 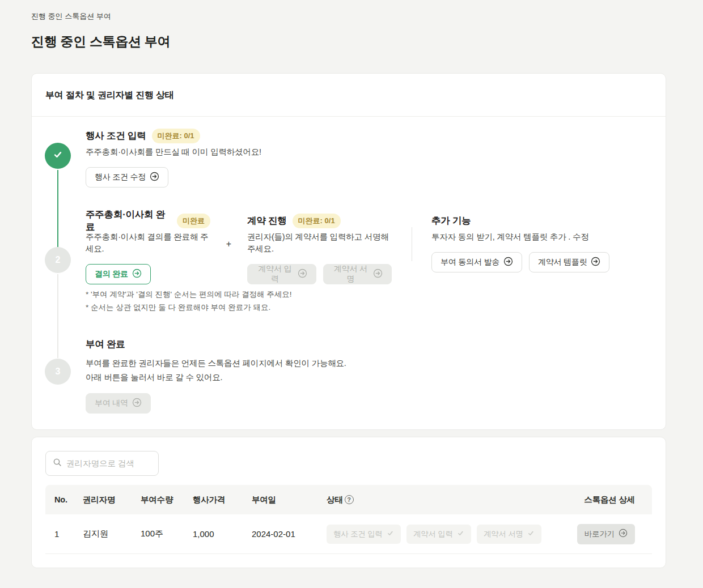 What do you see at coordinates (520, 237) in the screenshot?
I see `extra-features-description: 투자자 동의 받기, 계약서 템플릿 추가 . 수정` at bounding box center [520, 237].